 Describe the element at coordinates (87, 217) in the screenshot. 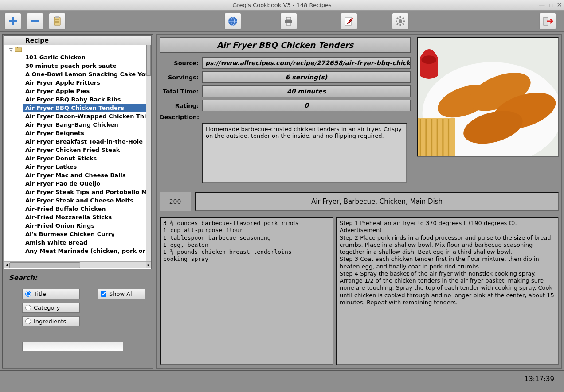

I see `recipe-item: Air-Fried Mozzarella Sticks` at that location.